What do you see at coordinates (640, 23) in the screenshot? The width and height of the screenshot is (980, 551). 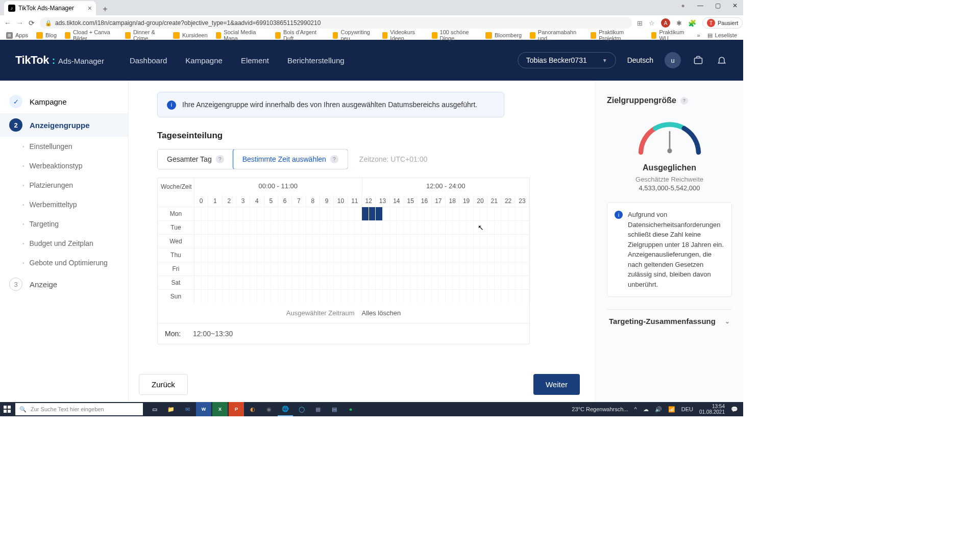 I see `search-tabs-icon: ⊞` at bounding box center [640, 23].